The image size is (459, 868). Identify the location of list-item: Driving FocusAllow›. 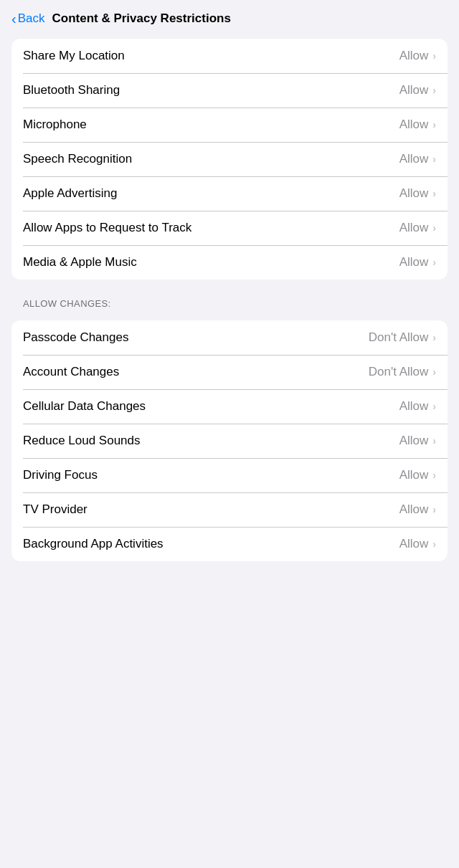
(230, 475).